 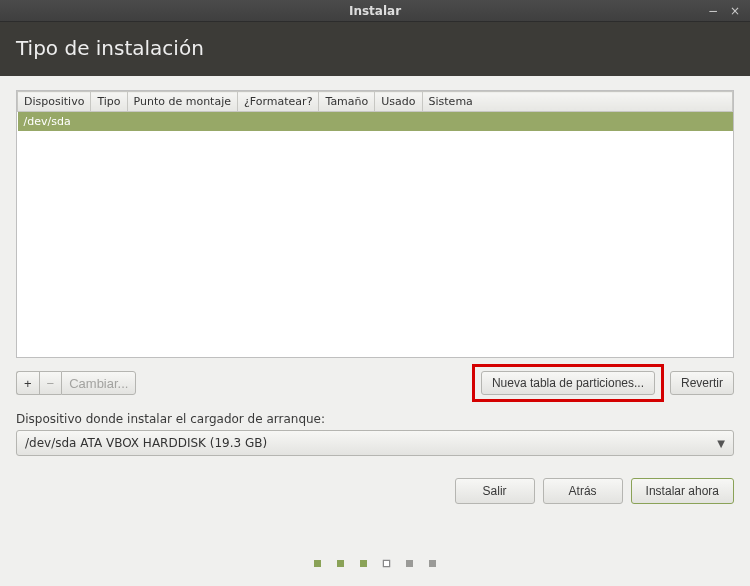 I want to click on back-button: Atrás, so click(x=583, y=491).